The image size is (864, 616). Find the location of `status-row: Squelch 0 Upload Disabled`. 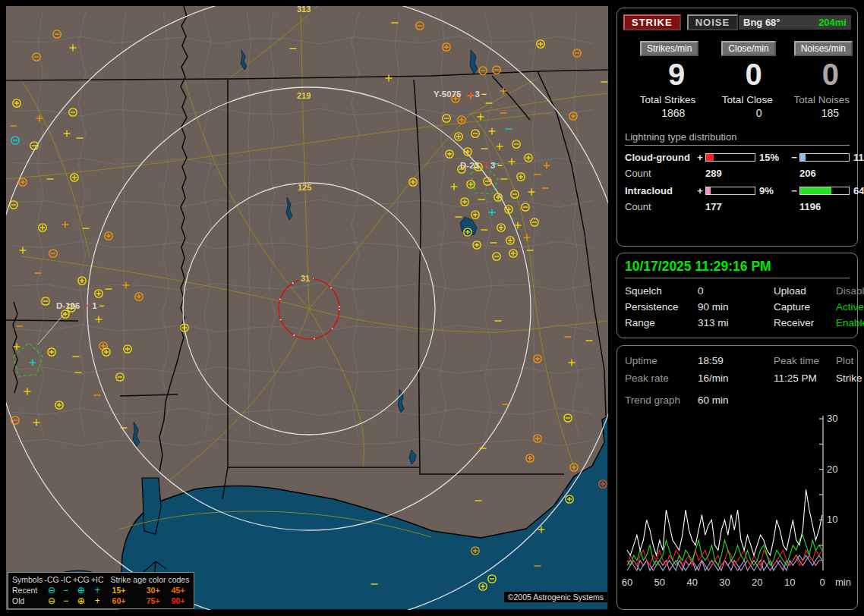

status-row: Squelch 0 Upload Disabled is located at coordinates (737, 291).